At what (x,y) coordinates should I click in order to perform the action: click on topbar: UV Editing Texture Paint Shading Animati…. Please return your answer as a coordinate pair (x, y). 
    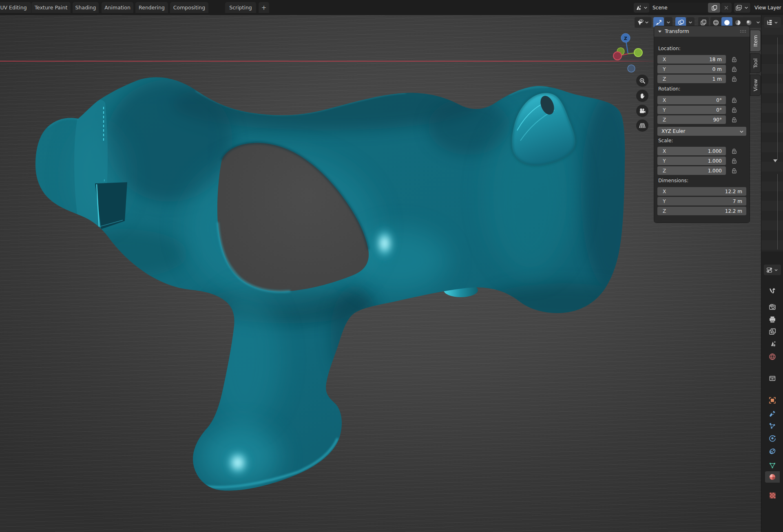
    Looking at the image, I should click on (392, 8).